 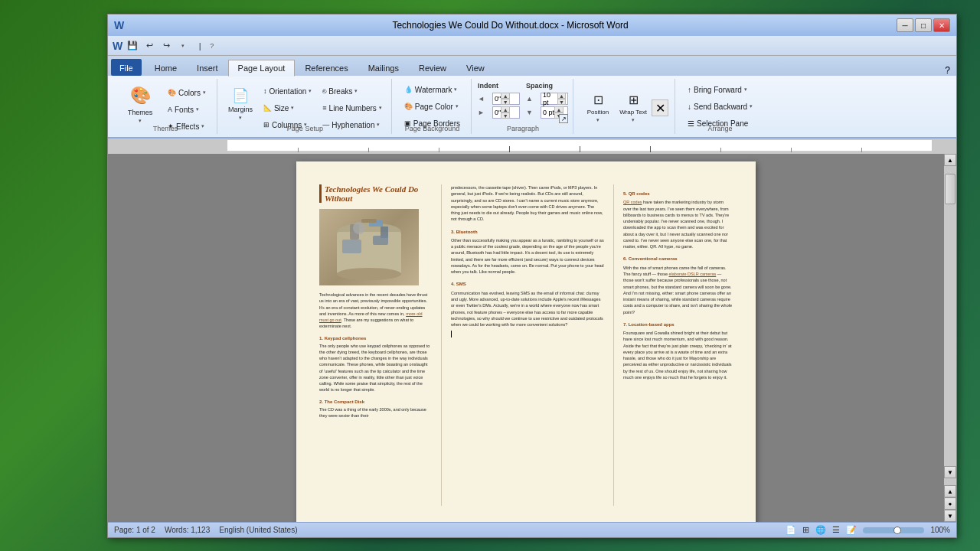 What do you see at coordinates (288, 108) in the screenshot?
I see `size-button: 📐 Size ▾` at bounding box center [288, 108].